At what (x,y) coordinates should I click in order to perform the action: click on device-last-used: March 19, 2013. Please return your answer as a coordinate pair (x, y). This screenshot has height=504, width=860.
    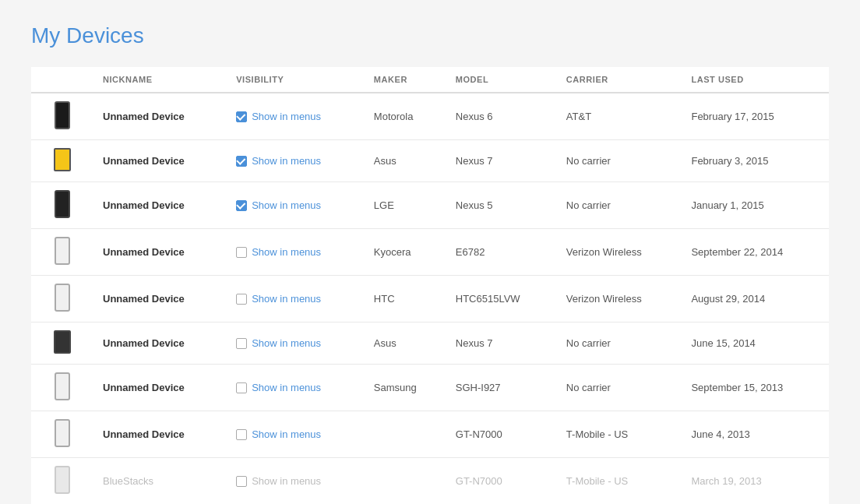
    Looking at the image, I should click on (756, 481).